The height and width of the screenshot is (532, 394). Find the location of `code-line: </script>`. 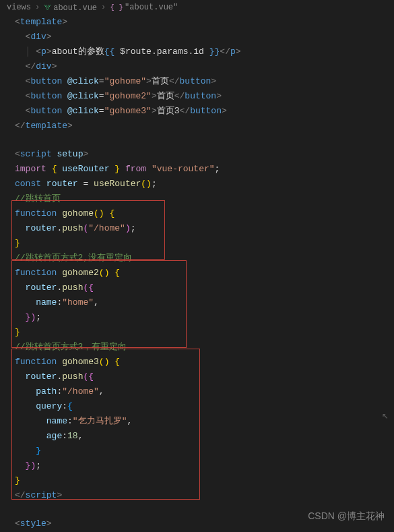

code-line: </script> is located at coordinates (199, 496).